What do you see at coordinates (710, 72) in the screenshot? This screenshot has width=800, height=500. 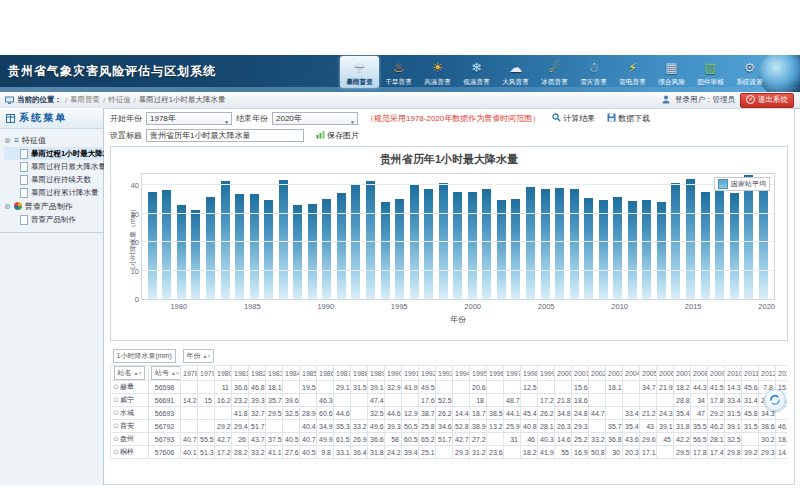 I see `toolbar-item-map-audit: ▧图件审核` at bounding box center [710, 72].